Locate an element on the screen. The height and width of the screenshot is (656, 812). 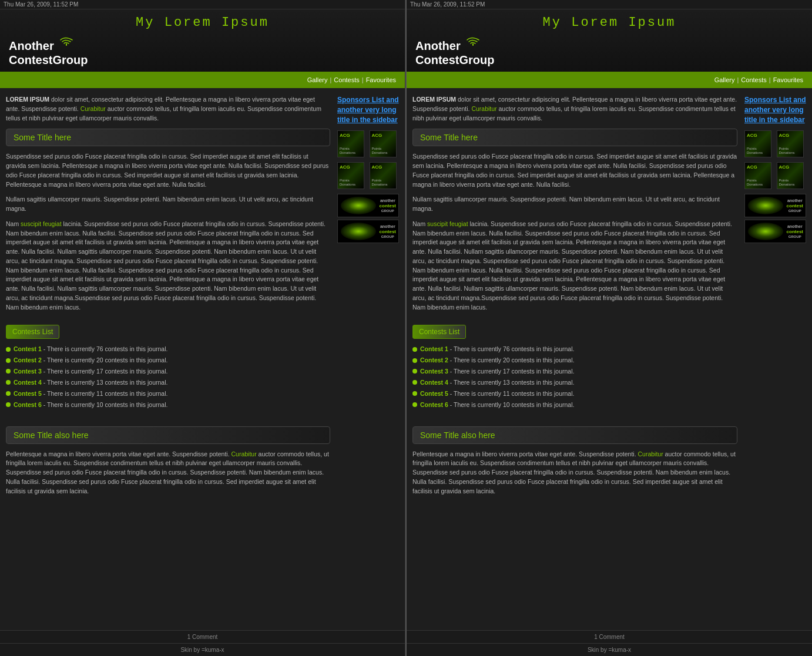
section1-title-right: Some Title here is located at coordinates (575, 137).